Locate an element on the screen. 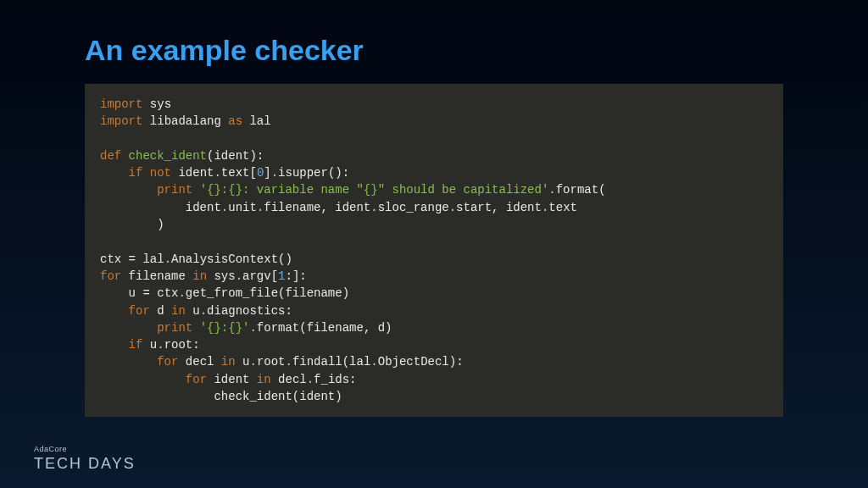 The height and width of the screenshot is (488, 868). code-line-13: for d in u.diagnostics: is located at coordinates (197, 311).